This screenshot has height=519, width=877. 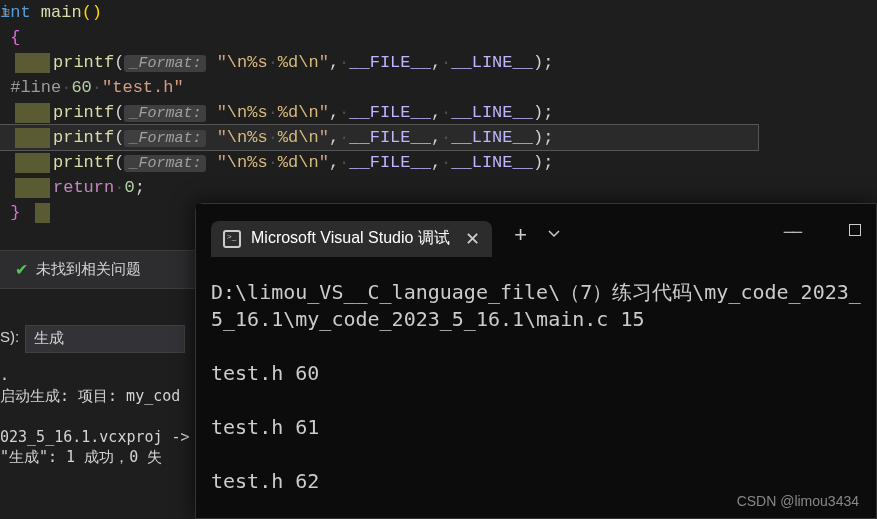 I want to click on terminal-titlebar: Microsoft Visual Studio 调试 ✕ + ──, so click(x=536, y=232).